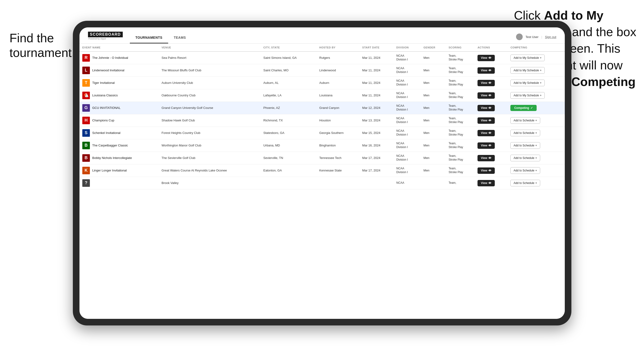 This screenshot has width=644, height=346. I want to click on event-name-cell-10: ?, so click(119, 183).